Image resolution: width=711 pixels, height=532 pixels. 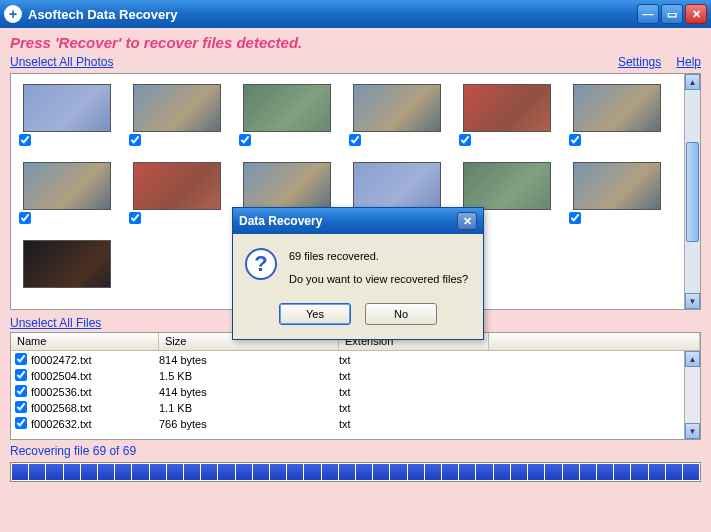 What do you see at coordinates (332, 14) in the screenshot?
I see `window-title: Asoftech Data Recovery` at bounding box center [332, 14].